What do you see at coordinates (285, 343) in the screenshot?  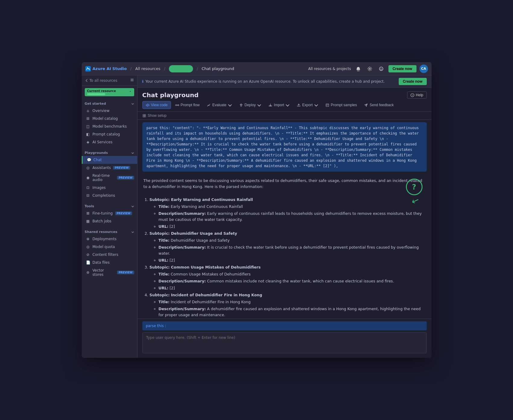 I see `chat-input` at bounding box center [285, 343].